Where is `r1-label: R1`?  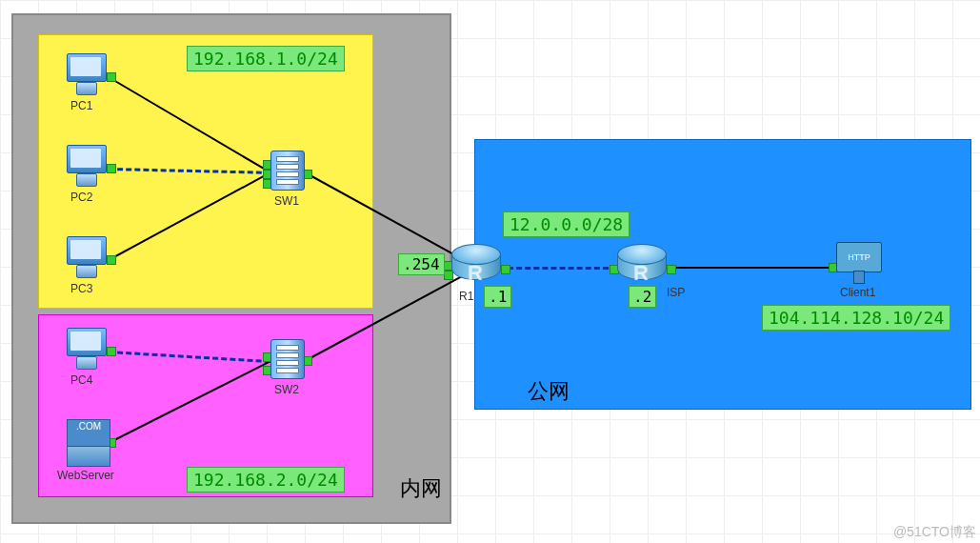 r1-label: R1 is located at coordinates (467, 296).